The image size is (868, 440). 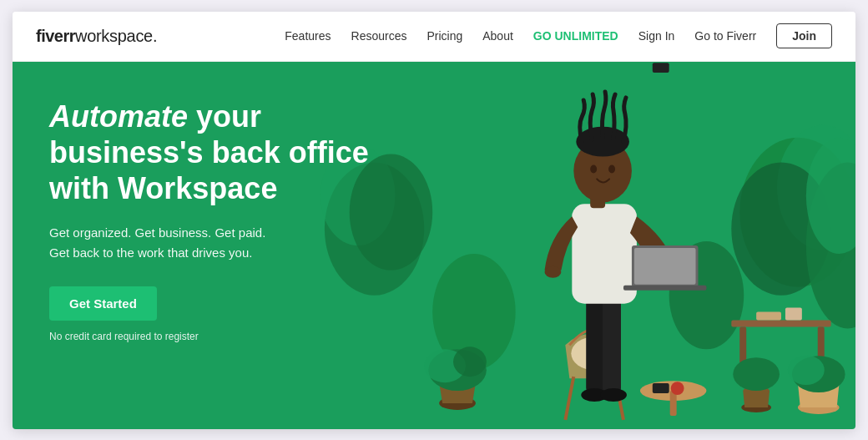 What do you see at coordinates (725, 36) in the screenshot?
I see `nav-link-go-to-fiverr: Go to Fiverr` at bounding box center [725, 36].